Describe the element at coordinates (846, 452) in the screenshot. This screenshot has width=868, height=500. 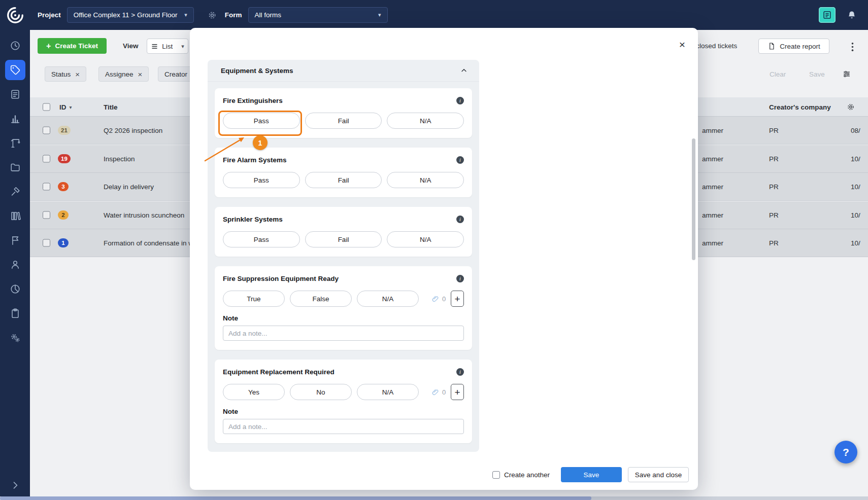
I see `help-button: ?` at that location.